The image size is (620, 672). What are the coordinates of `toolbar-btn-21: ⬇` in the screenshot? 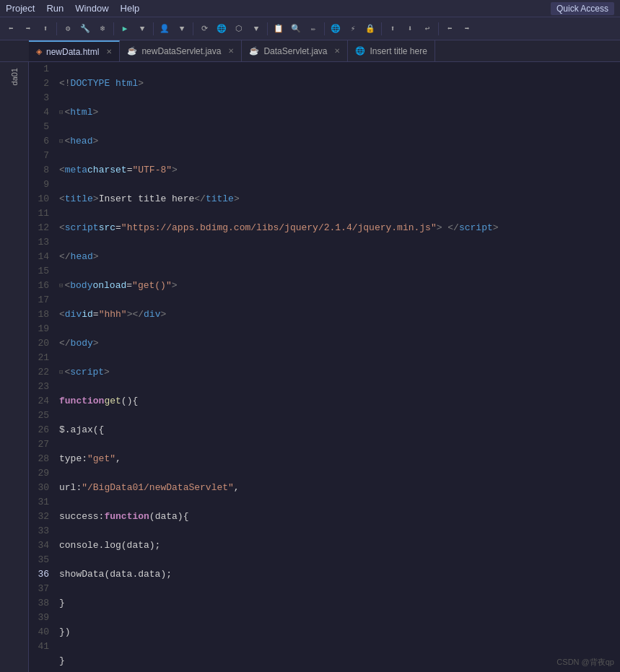 It's located at (410, 29).